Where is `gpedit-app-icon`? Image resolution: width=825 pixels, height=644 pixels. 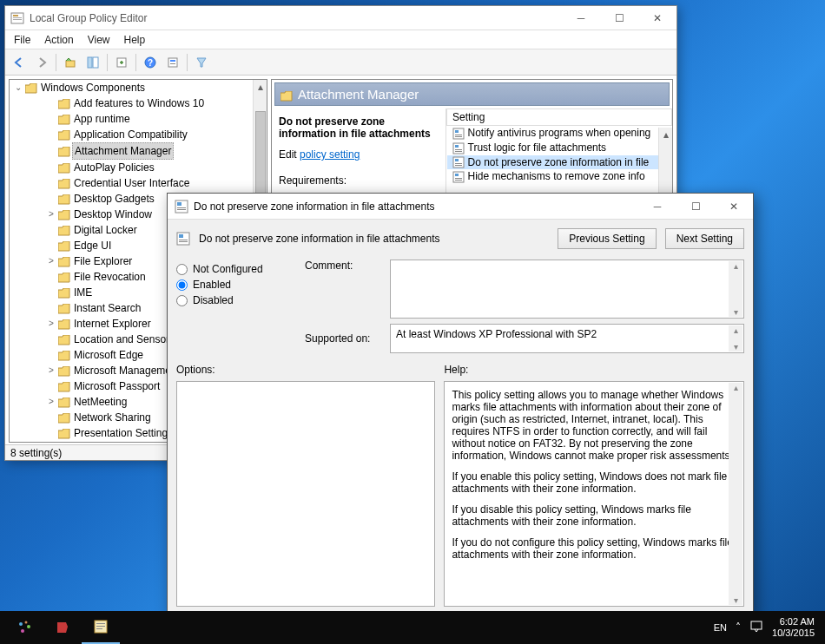 gpedit-app-icon is located at coordinates (17, 18).